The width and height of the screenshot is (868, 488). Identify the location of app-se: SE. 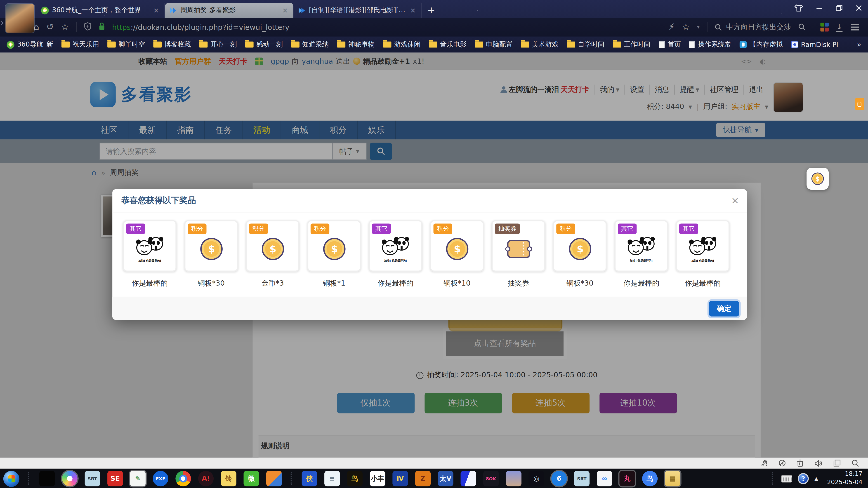
(115, 479).